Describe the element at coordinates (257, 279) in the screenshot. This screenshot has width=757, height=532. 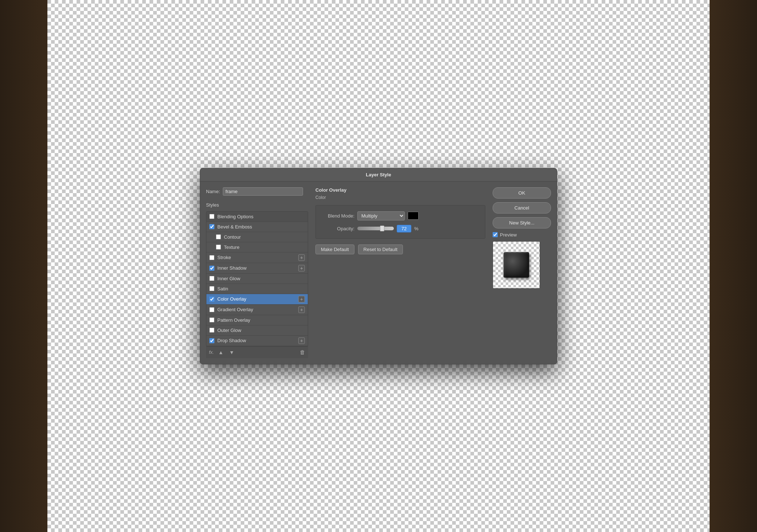
I see `effect-inner-glow: Inner Glow` at that location.